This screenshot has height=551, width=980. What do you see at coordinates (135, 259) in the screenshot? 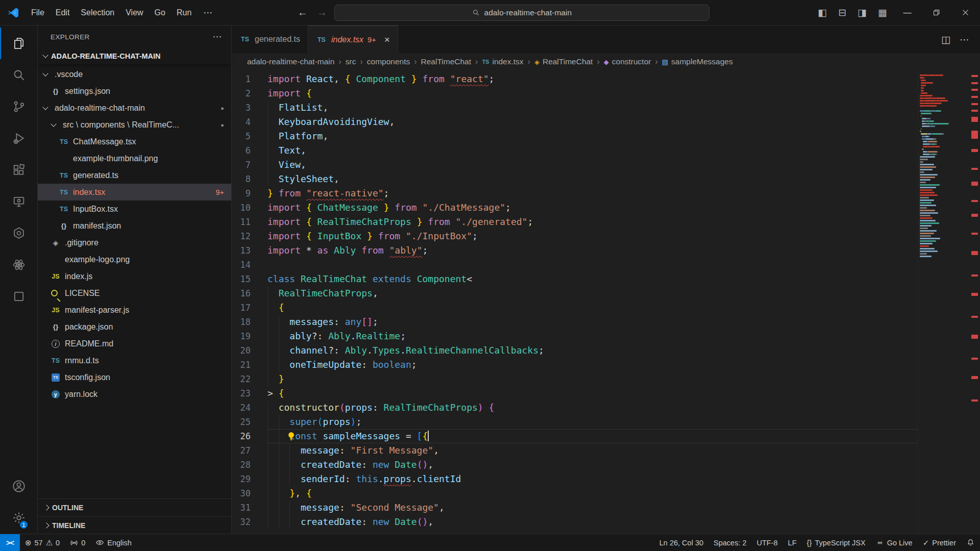
I see `file-example-logo.png: example-logo.png` at bounding box center [135, 259].